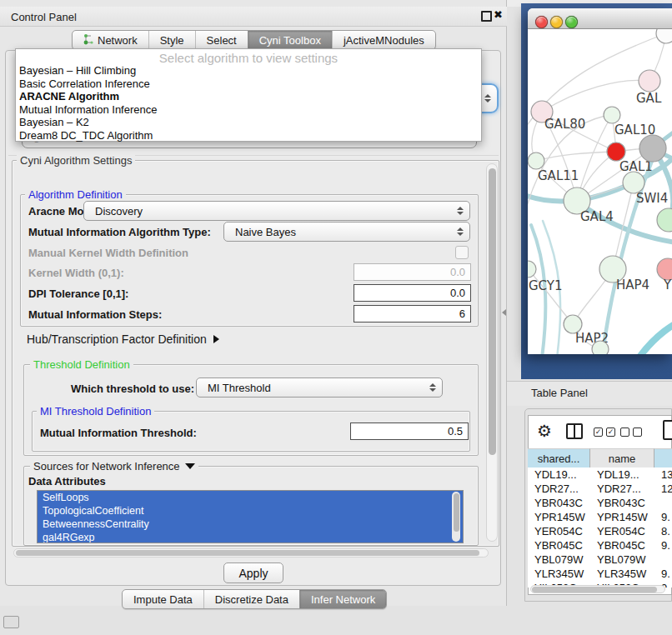 Image resolution: width=672 pixels, height=635 pixels. I want to click on table-horizontal-scrollbar-thumb, so click(594, 590).